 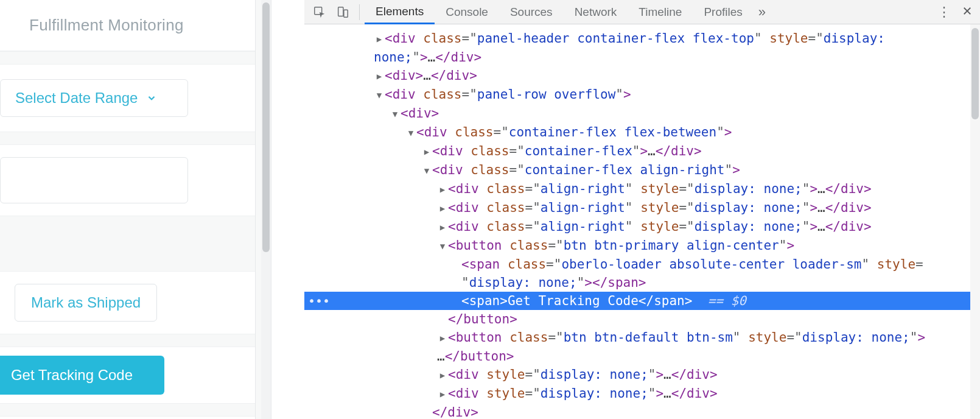 I want to click on devtools-toolbar: Elements Console Sources Network Timelin…, so click(x=642, y=12).